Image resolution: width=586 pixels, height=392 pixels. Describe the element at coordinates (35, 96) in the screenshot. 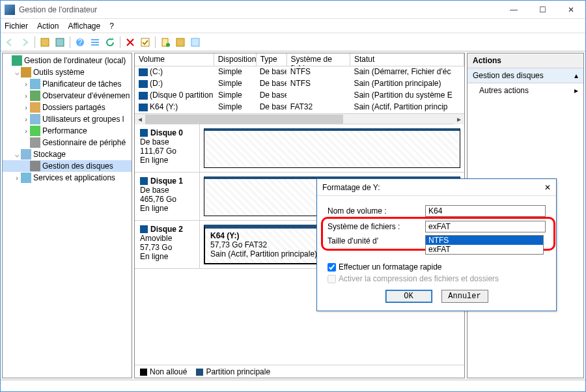

I see `event-icon` at that location.